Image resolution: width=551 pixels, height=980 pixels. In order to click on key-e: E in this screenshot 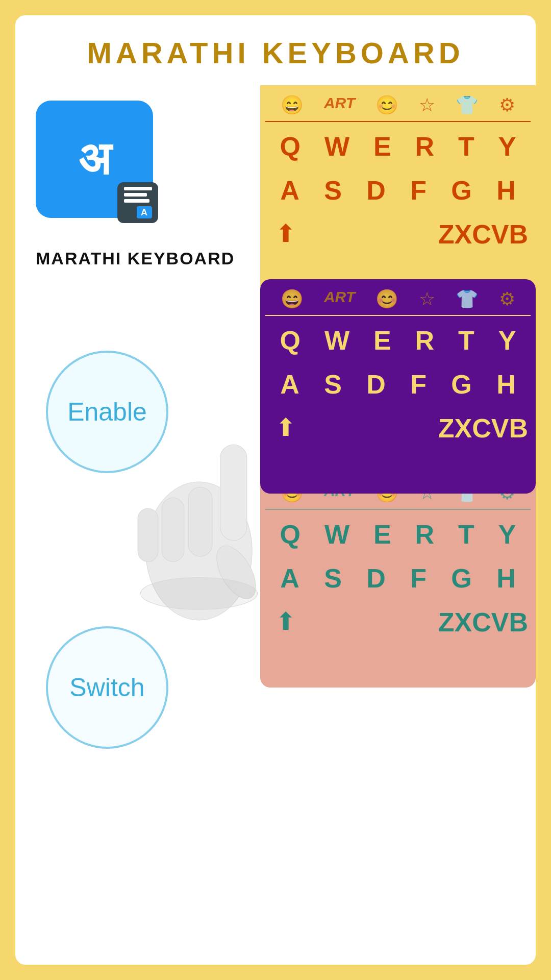, I will do `click(383, 146)`.